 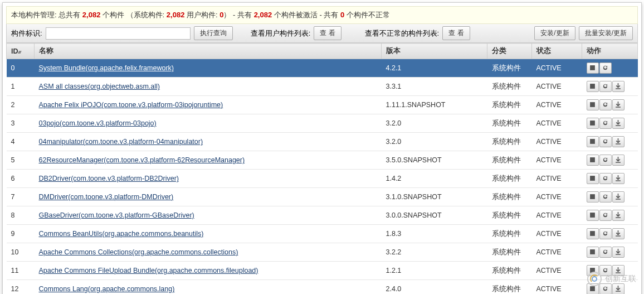 I want to click on bundle-link: Commons Lang(org.apache.commons.lang), so click(x=107, y=289).